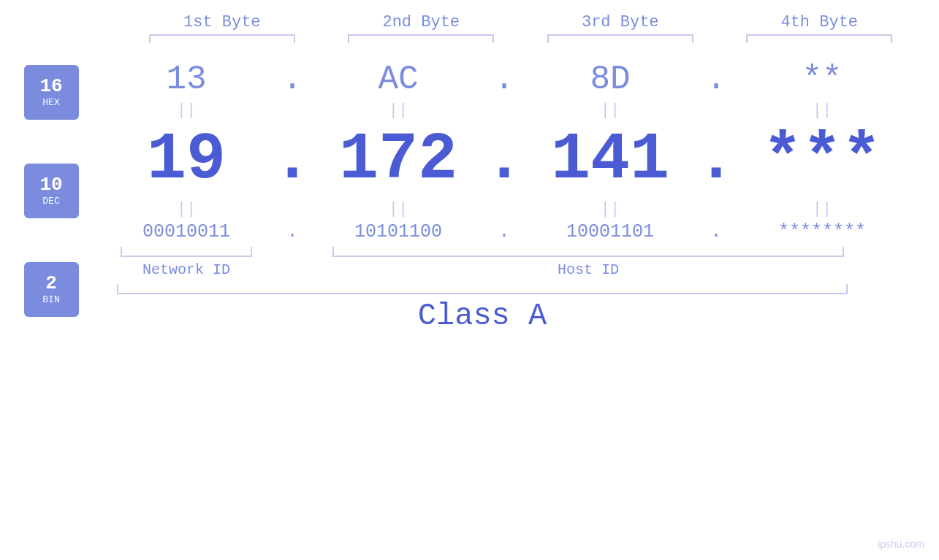 This screenshot has height=560, width=939. Describe the element at coordinates (822, 80) in the screenshot. I see `hex-b4: **` at that location.